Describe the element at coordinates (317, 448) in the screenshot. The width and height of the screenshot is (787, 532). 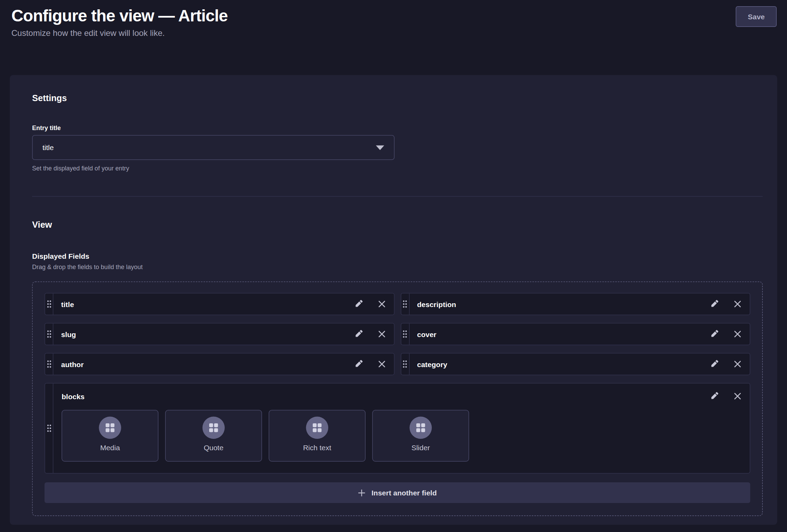
I see `component-label: Rich text` at that location.